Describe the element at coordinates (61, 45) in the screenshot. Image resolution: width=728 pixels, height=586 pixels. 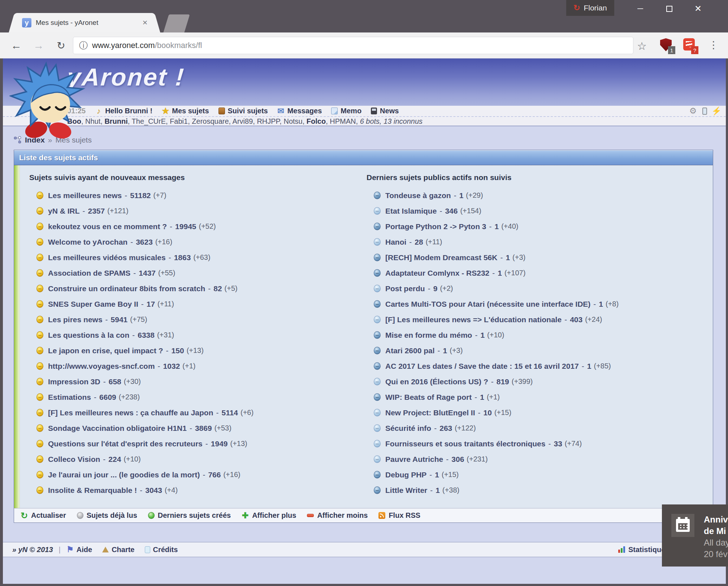
I see `reload-button: ↻` at that location.